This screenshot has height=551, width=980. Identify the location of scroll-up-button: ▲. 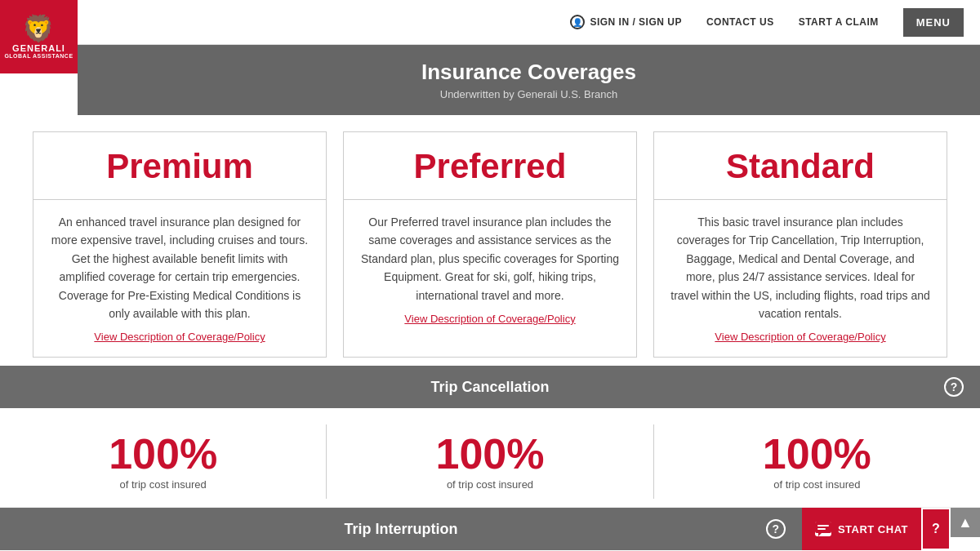
(965, 522).